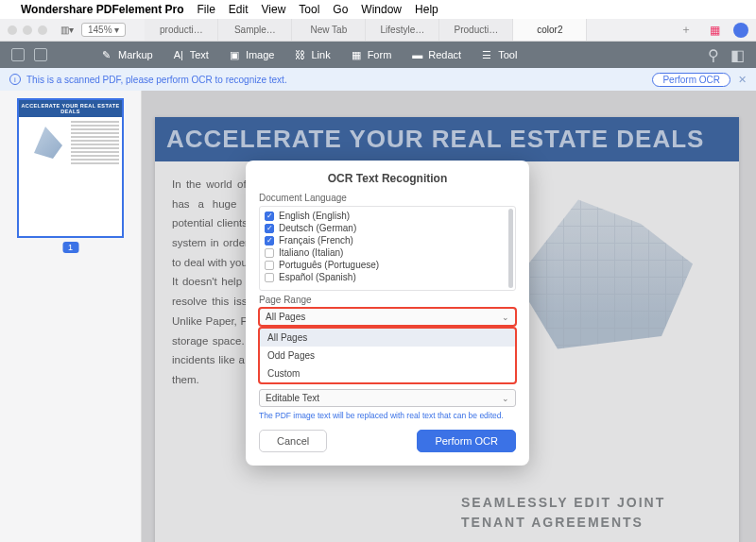  Describe the element at coordinates (15, 79) in the screenshot. I see `info-icon: i` at that location.